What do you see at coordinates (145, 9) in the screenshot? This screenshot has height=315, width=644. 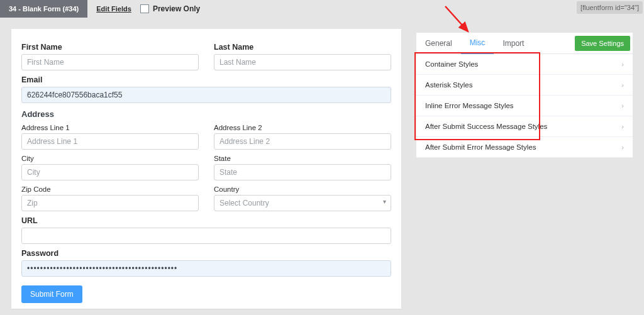 I see `preview-only-checkbox` at bounding box center [145, 9].